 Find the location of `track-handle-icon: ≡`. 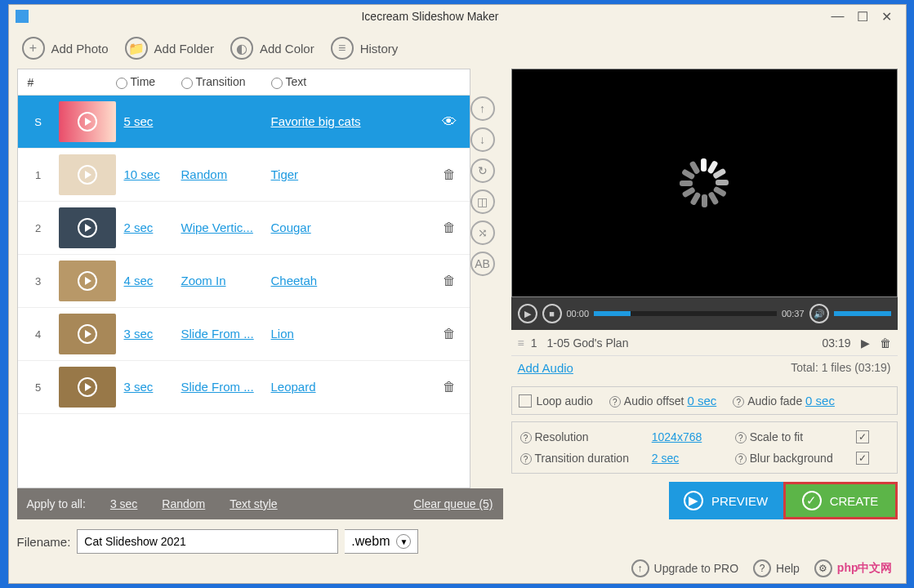

track-handle-icon: ≡ is located at coordinates (521, 343).